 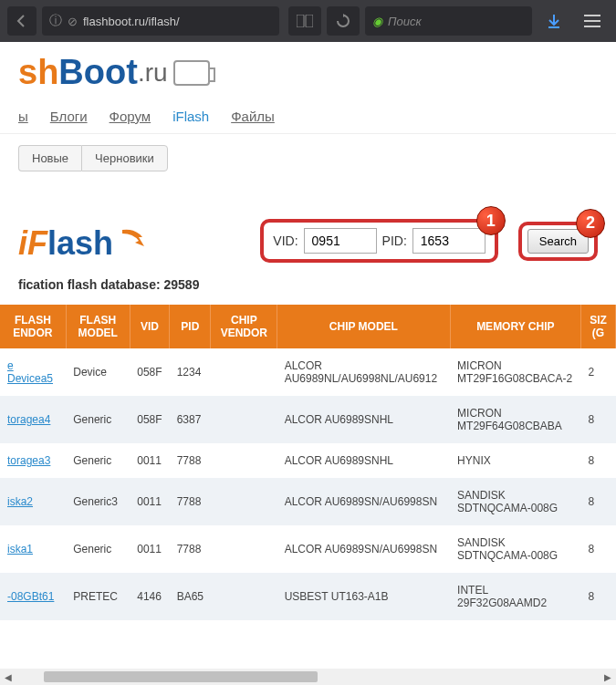 What do you see at coordinates (150, 327) in the screenshot?
I see `th-vid: VID` at bounding box center [150, 327].